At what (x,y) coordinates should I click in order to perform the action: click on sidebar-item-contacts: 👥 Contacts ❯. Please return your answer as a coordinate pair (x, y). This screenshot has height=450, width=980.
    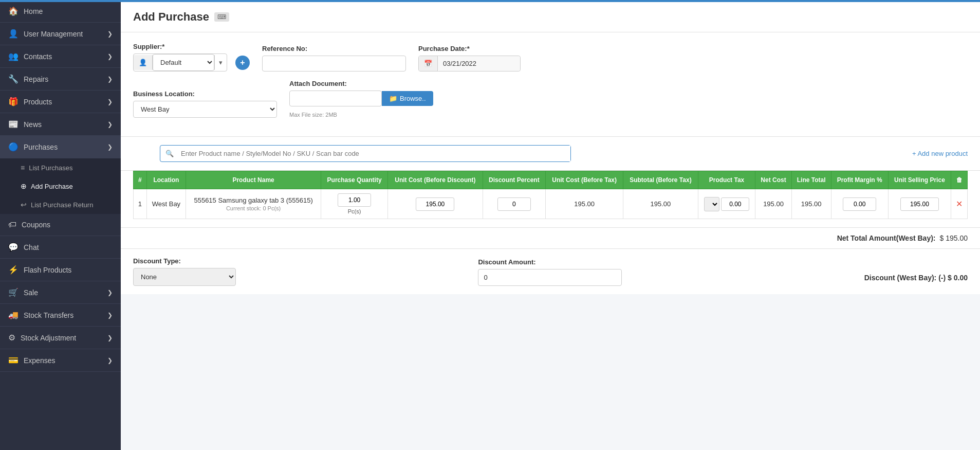
    Looking at the image, I should click on (61, 57).